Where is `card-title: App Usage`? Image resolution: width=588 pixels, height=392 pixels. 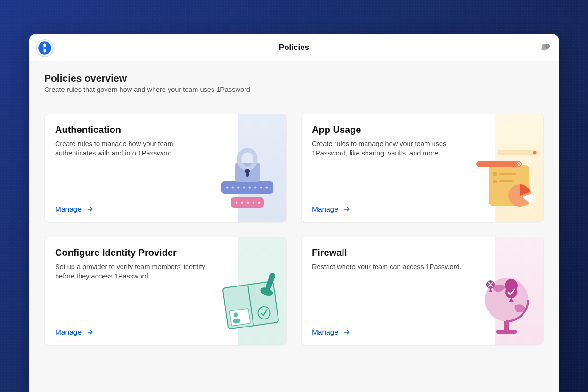
card-title: App Usage is located at coordinates (399, 130).